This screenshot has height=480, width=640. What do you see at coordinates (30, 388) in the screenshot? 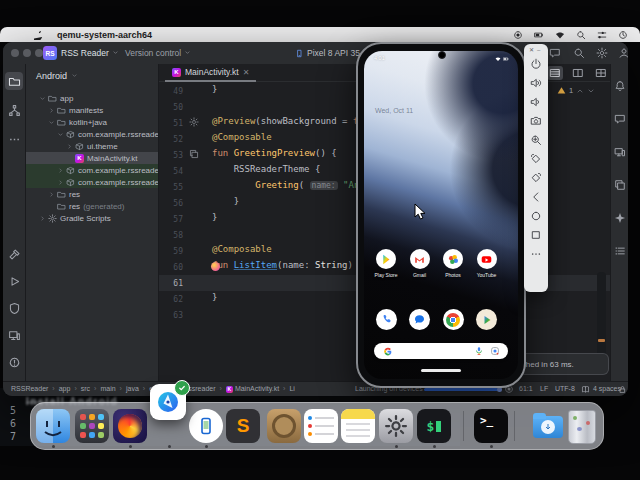
I see `breadcrumb-item: RSSReader` at bounding box center [30, 388].